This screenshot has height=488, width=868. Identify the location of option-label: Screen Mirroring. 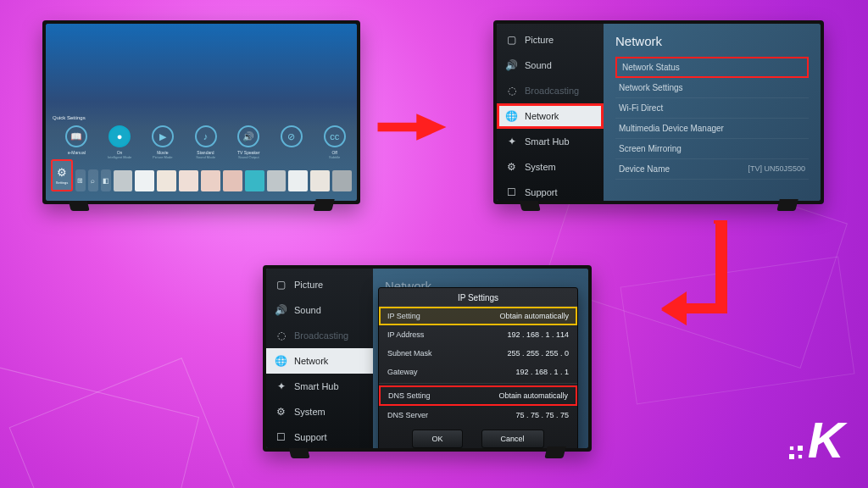
(650, 149).